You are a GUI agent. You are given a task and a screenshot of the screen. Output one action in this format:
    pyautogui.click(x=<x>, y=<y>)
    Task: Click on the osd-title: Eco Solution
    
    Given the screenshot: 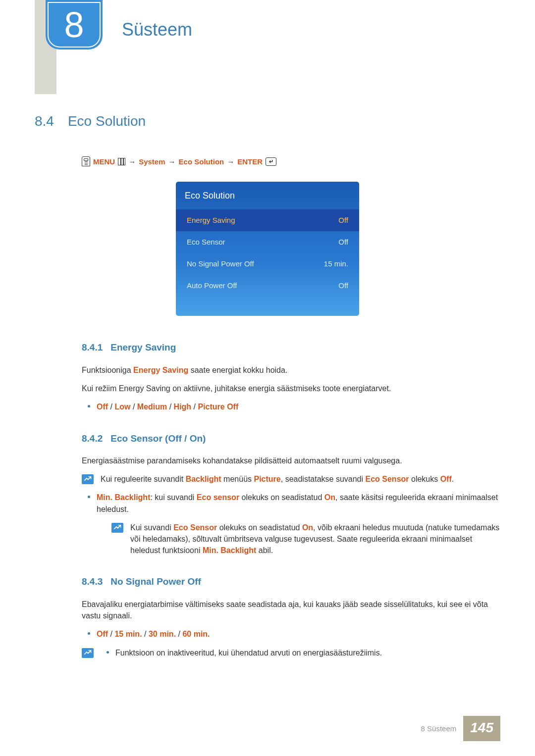 What is the action you would take?
    pyautogui.click(x=268, y=196)
    